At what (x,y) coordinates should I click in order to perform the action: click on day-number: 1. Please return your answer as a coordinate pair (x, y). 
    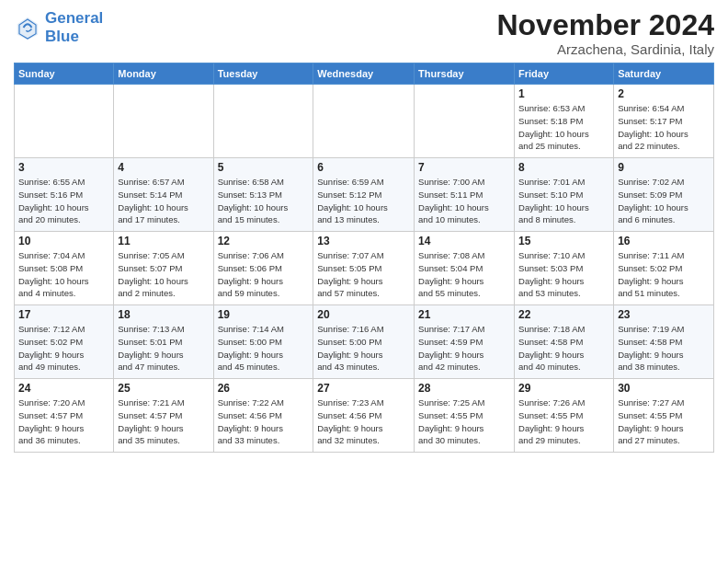
    Looking at the image, I should click on (564, 94).